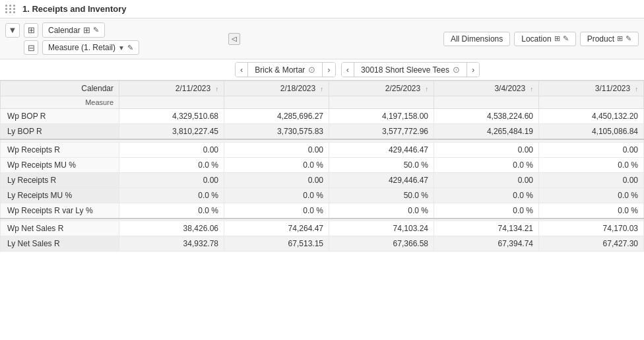 The width and height of the screenshot is (644, 340). Describe the element at coordinates (322, 116) in the screenshot. I see `table-row: Wp BOP R4,329,510.684,285,696.274,197,15…` at that location.